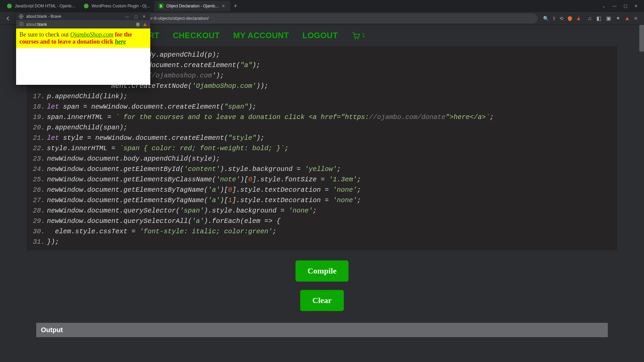 Image resolution: width=644 pixels, height=362 pixels. I want to click on code-line: 26.newWindow.document.getElementsByTagNa…, so click(322, 190).